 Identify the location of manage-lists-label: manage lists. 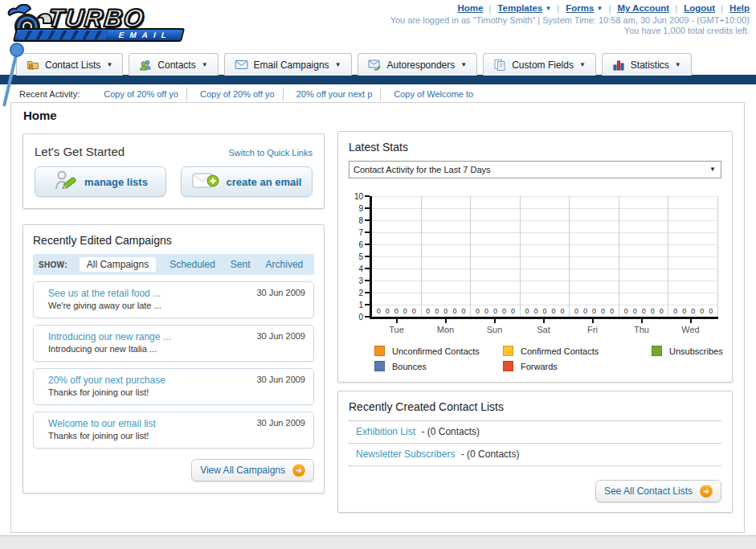
(116, 182).